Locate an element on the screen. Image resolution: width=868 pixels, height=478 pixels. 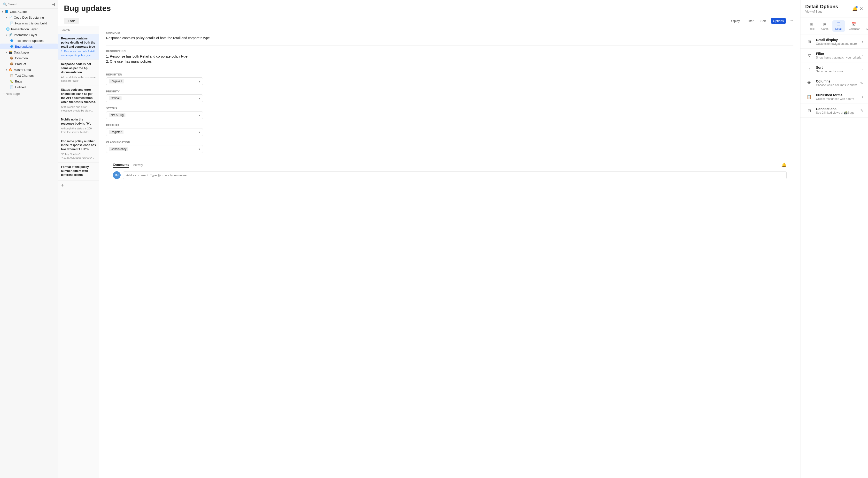
summary-label: SUMMARY is located at coordinates (450, 33).